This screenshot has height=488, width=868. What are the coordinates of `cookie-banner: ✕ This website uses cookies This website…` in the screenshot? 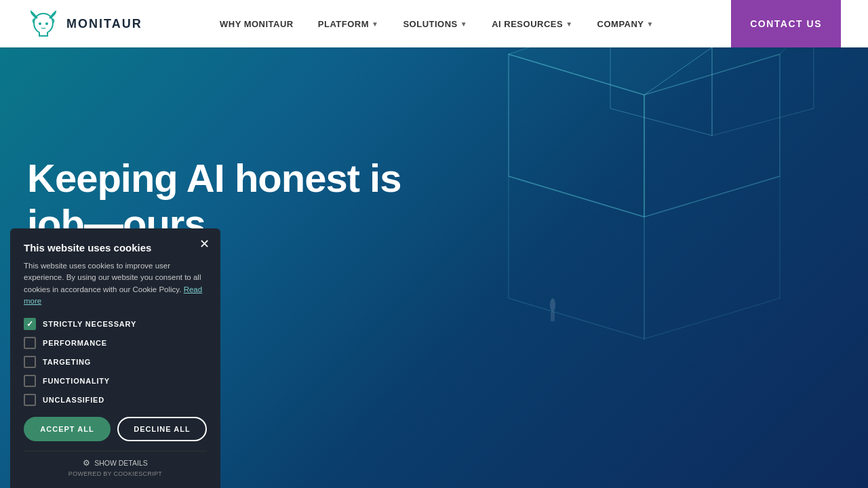 It's located at (115, 358).